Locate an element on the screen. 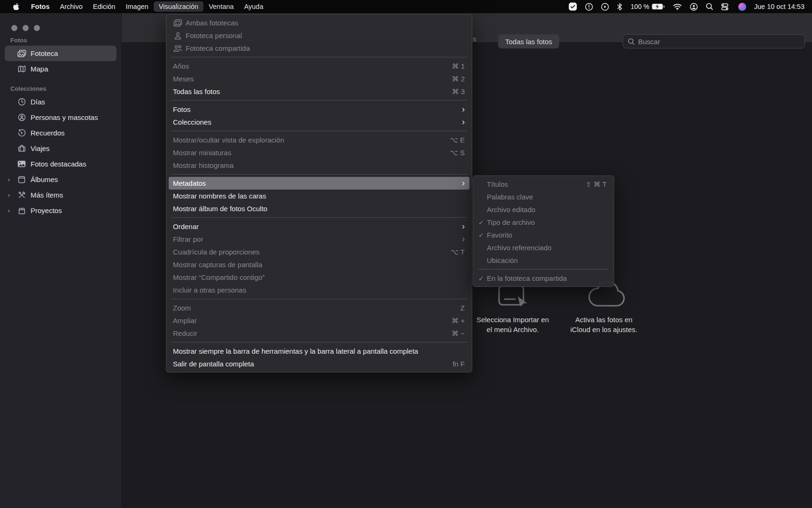 Image resolution: width=812 pixels, height=508 pixels. menubar-item-fotos: Fotos is located at coordinates (40, 7).